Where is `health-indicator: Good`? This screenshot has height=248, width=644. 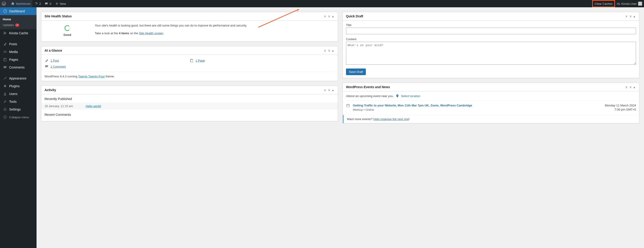
health-indicator: Good is located at coordinates (68, 31).